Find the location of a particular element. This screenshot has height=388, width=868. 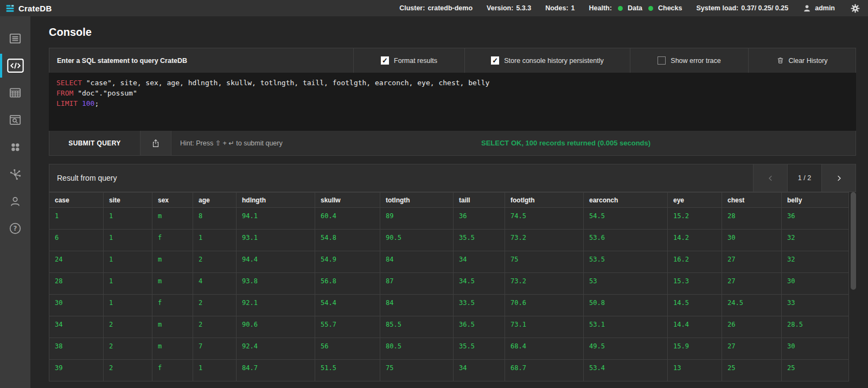

table-cell: 73.2 is located at coordinates (545, 284).